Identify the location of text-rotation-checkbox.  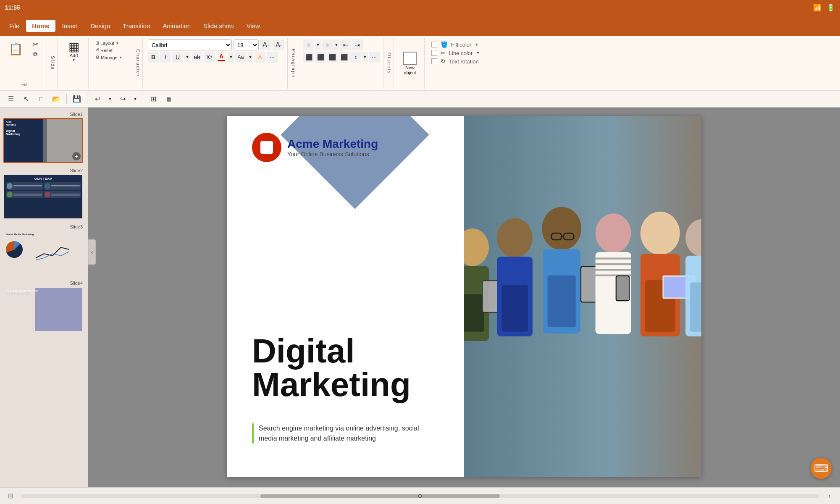
(434, 61).